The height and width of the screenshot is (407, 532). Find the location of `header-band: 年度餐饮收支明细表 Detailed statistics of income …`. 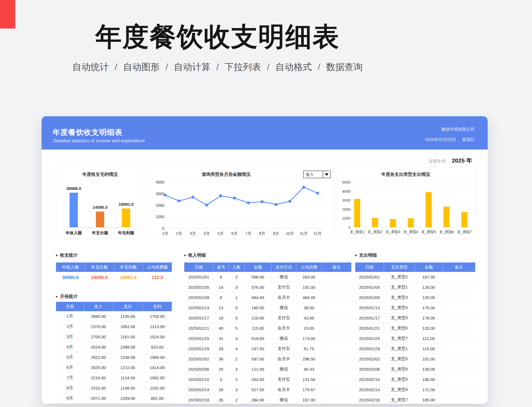

header-band: 年度餐饮收支明细表 Detailed statistics of income … is located at coordinates (265, 133).